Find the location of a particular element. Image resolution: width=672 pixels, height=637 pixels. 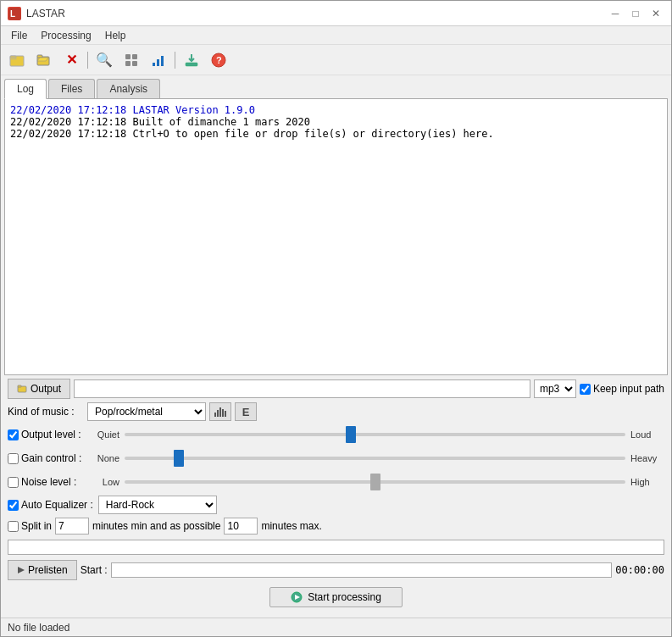

tab-analysis: Analysis is located at coordinates (129, 88).